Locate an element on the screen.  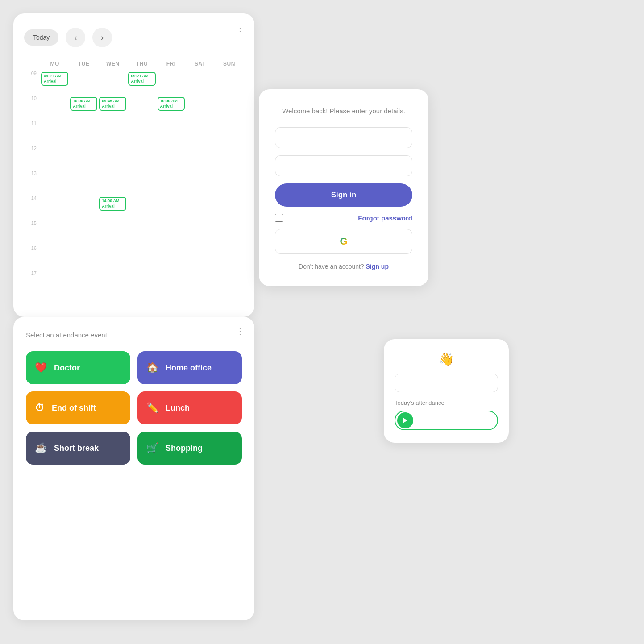
cell-wen-14: 14:00 AMArrival is located at coordinates (112, 207).